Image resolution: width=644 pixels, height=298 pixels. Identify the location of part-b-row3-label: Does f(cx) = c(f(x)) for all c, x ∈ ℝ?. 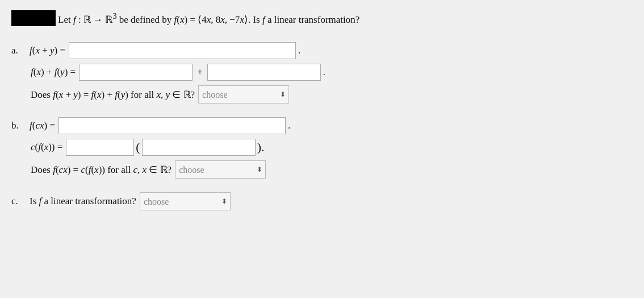
(101, 169).